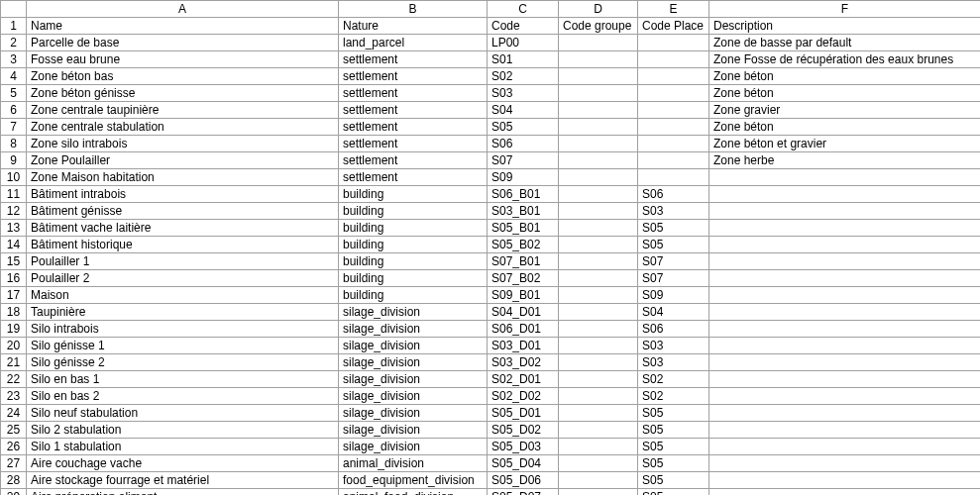  Describe the element at coordinates (599, 26) in the screenshot. I see `cell: Code groupe` at that location.